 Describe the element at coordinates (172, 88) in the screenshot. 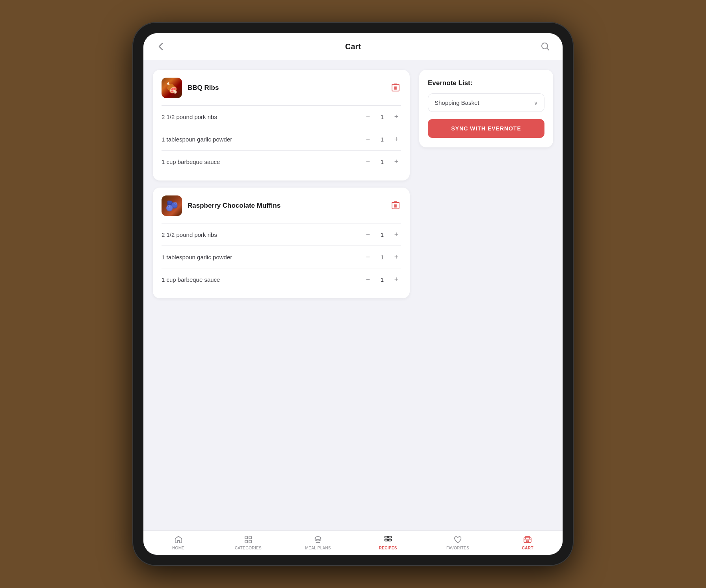

I see `recipe-image-bbq-ribs: 🍖` at that location.